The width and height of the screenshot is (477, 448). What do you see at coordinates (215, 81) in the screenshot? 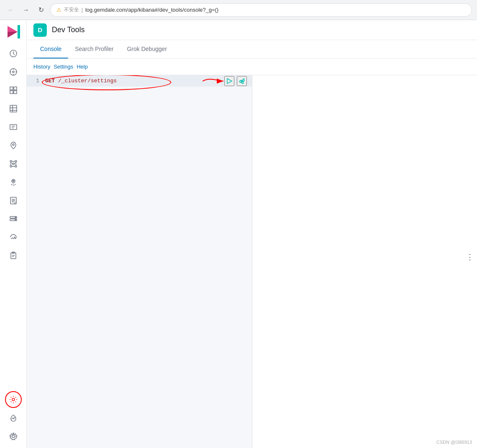
I see `annotation-arrow-area` at bounding box center [215, 81].